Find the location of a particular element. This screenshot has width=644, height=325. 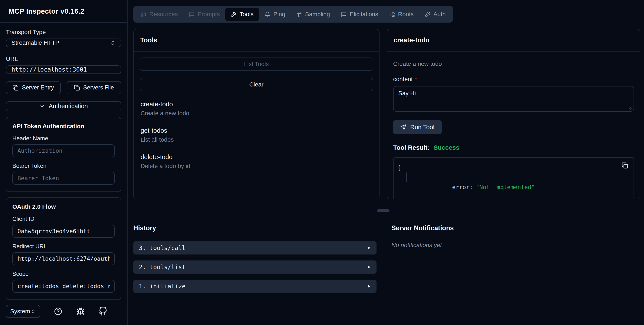

tool-name: delete-todo is located at coordinates (256, 157).